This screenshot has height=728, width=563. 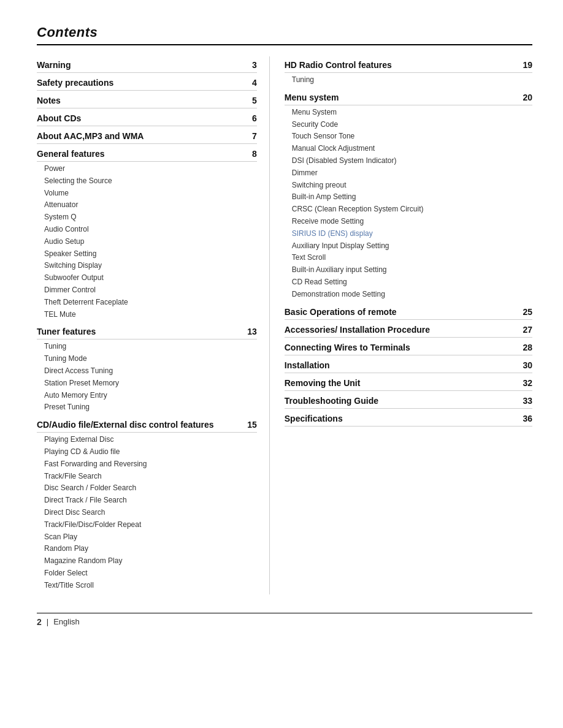 I want to click on toc-sub-item: Speaker Setting, so click(x=151, y=254).